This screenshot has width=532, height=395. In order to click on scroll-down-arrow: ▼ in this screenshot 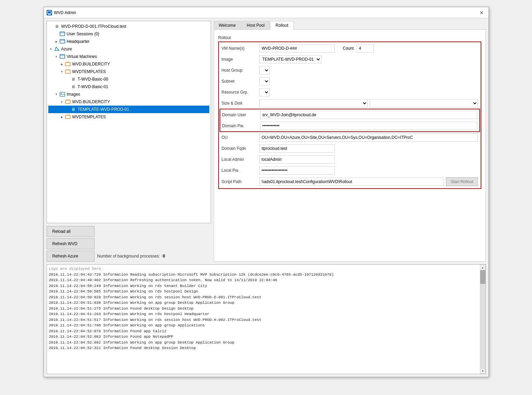, I will do `click(483, 371)`.